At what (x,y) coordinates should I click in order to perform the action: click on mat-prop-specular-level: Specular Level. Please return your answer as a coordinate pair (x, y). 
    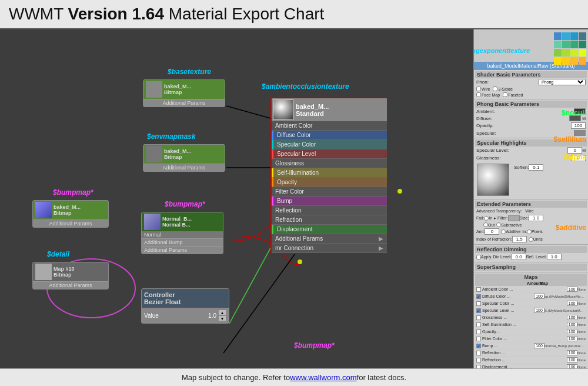
    Looking at the image, I should click on (329, 154).